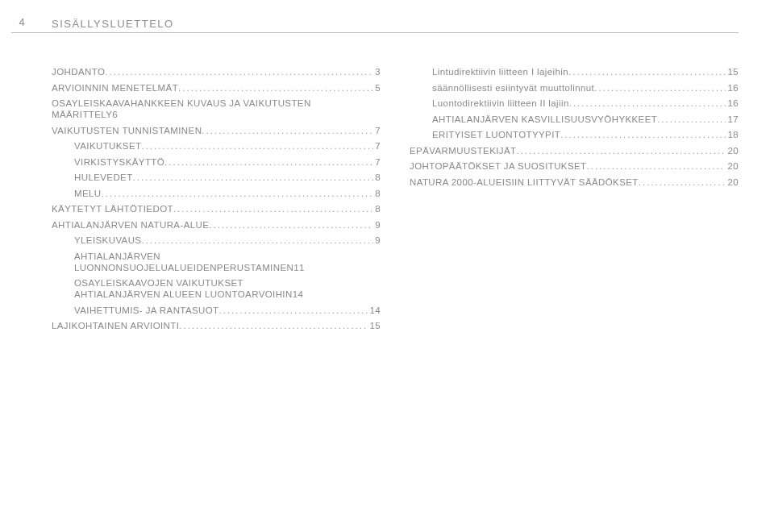 This screenshot has height=532, width=774. What do you see at coordinates (115, 326) in the screenshot?
I see `toc-entry-label: LAJIKOHTAINEN ARVIOINTI` at bounding box center [115, 326].